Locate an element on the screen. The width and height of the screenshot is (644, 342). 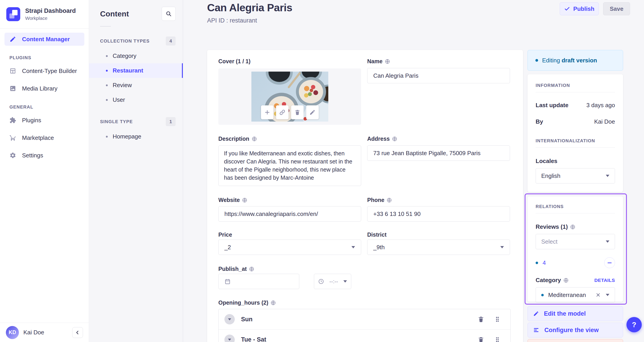
sidebar-item-marketplace: Marketplace is located at coordinates (44, 138).